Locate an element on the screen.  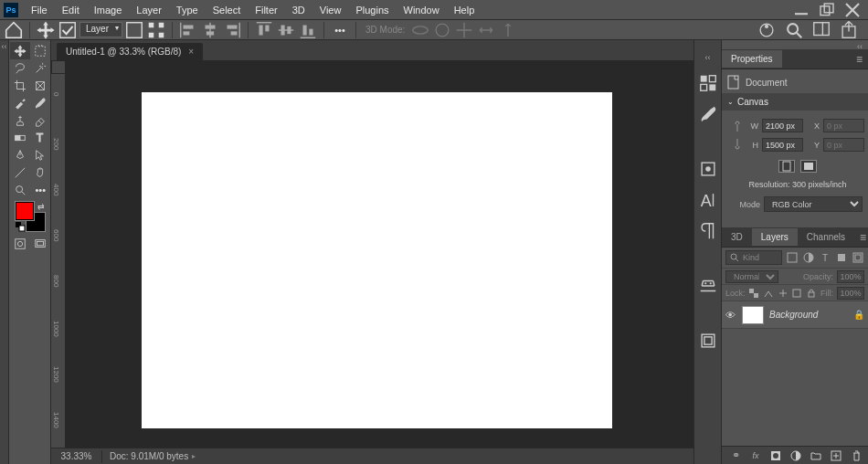
blend-mode-select: Normal is located at coordinates (752, 277).